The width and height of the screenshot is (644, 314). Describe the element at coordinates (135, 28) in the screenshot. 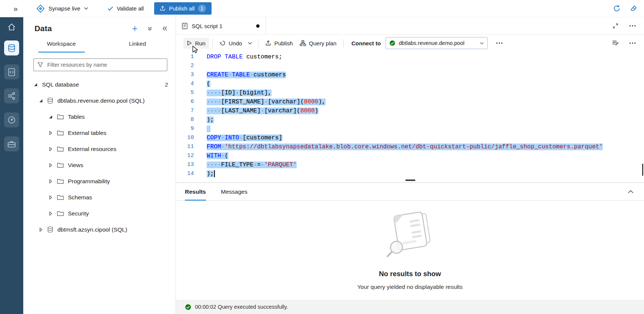

I see `add-resource-icon` at that location.